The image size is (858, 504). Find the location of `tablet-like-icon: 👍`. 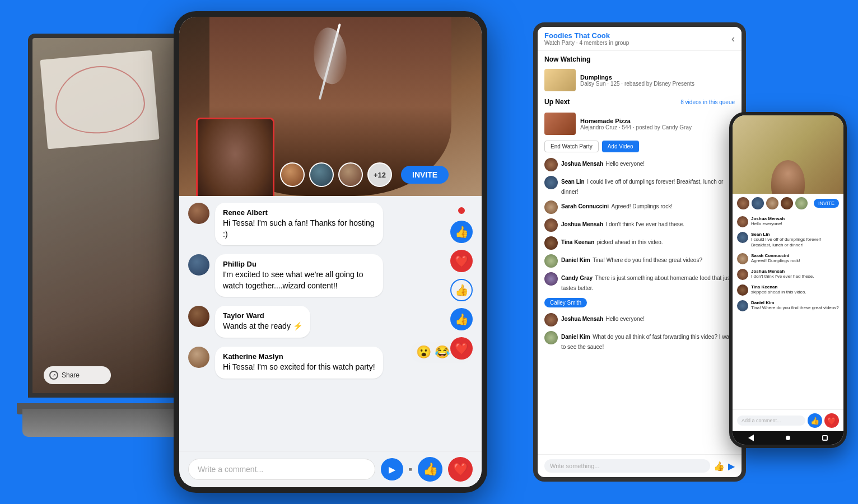

tablet-like-icon: 👍 is located at coordinates (719, 466).